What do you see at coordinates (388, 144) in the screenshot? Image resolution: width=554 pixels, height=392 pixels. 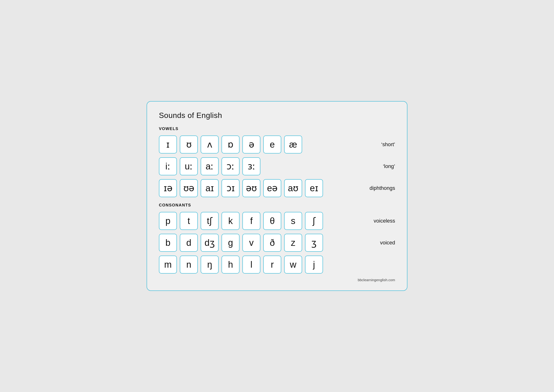 I see `short-label: ‘short’` at bounding box center [388, 144].